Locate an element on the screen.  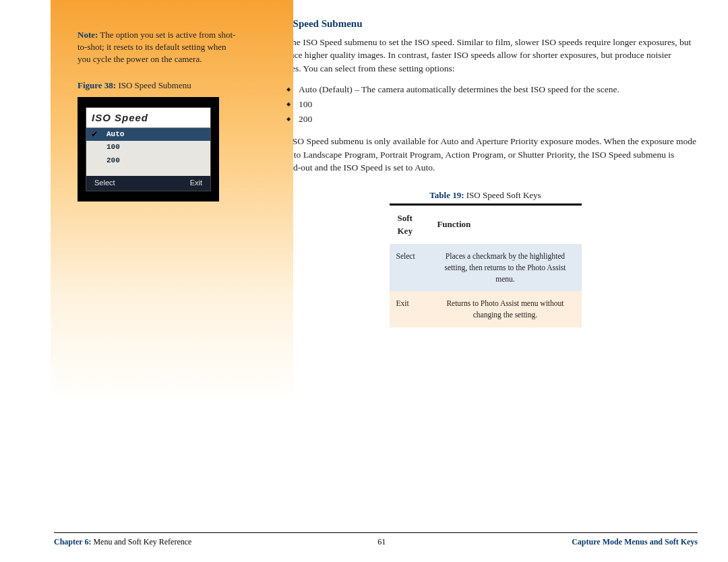
table-header-row: Soft Key Function is located at coordinates (485, 224).